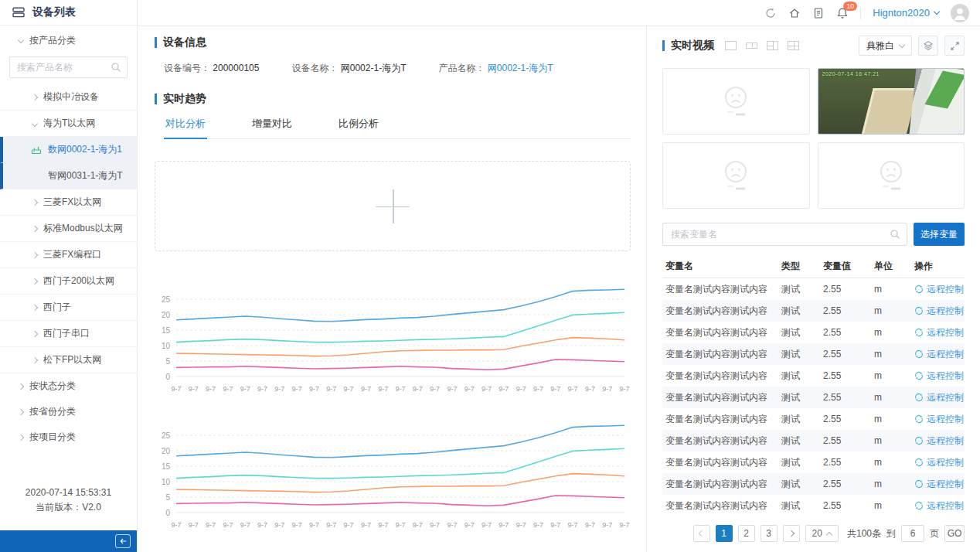 This screenshot has width=980, height=552. I want to click on notification-bell-icon: 10, so click(842, 13).